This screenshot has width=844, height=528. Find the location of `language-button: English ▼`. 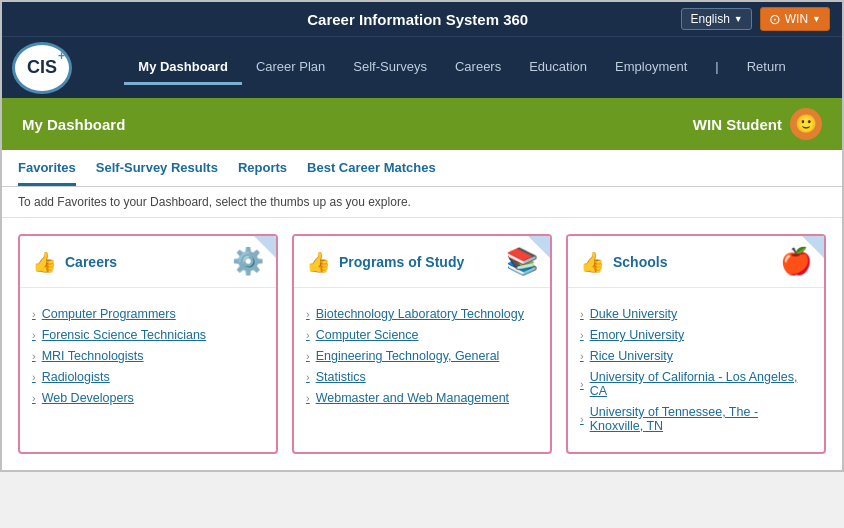

language-button: English ▼ is located at coordinates (716, 19).